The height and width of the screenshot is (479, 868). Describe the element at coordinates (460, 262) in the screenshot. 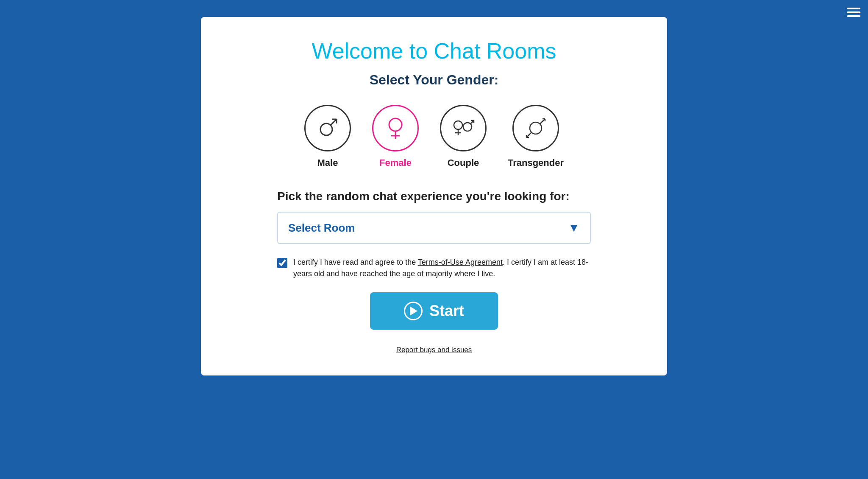

I see `terms-link: Terms-of-Use Agreement` at that location.